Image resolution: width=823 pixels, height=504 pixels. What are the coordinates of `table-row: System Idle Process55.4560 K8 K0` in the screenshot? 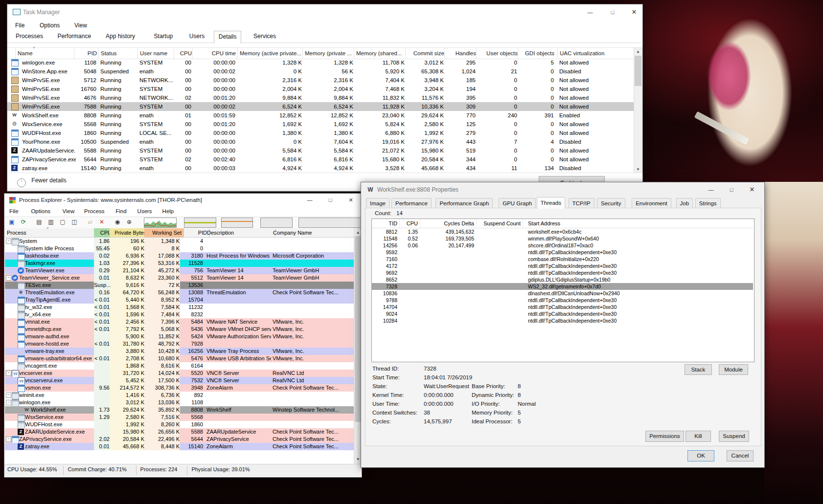 It's located at (180, 248).